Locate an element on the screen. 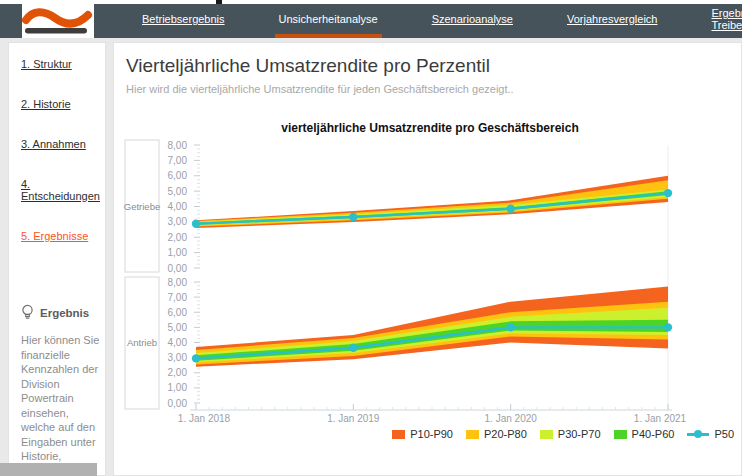  sidebar-item-annahmen: 3. Annahmen is located at coordinates (59, 144).